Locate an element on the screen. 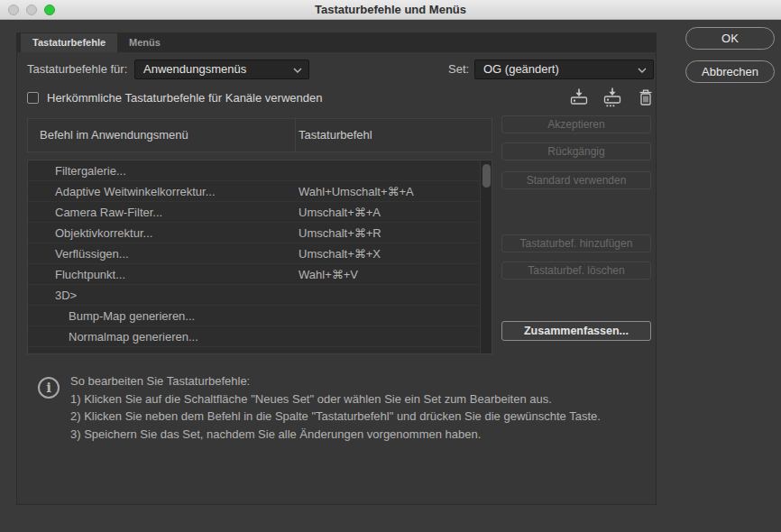 This screenshot has height=532, width=781. save-set-as-icon is located at coordinates (612, 97).